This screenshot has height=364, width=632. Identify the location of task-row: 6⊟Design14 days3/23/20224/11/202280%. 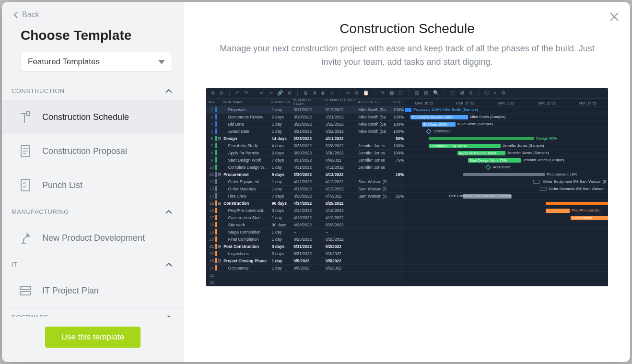
(305, 139).